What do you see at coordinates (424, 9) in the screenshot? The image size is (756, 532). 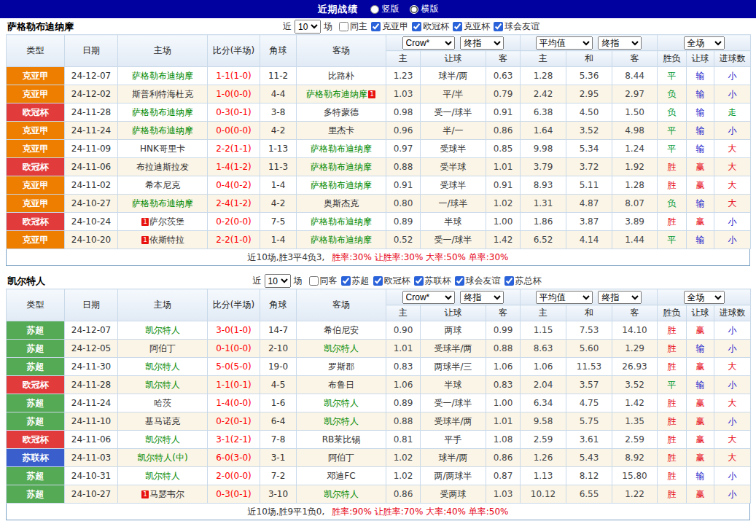 I see `layout-radio-horizontal: 横版` at bounding box center [424, 9].